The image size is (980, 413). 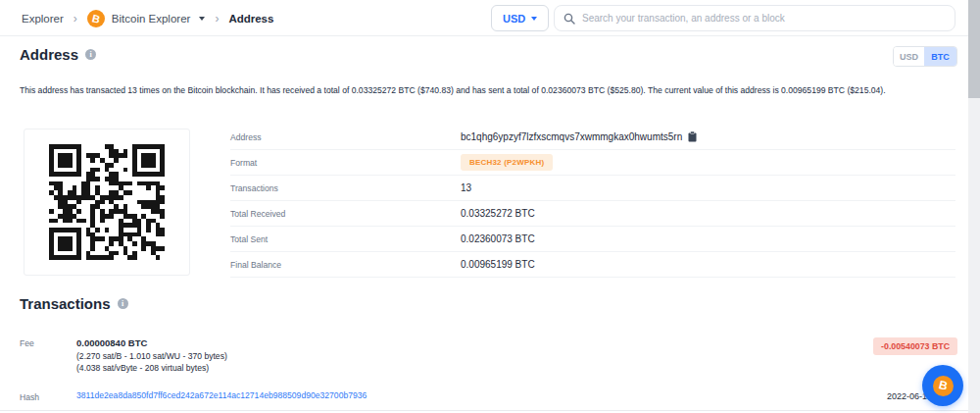 What do you see at coordinates (943, 386) in the screenshot?
I see `bitcoin-floating-button` at bounding box center [943, 386].